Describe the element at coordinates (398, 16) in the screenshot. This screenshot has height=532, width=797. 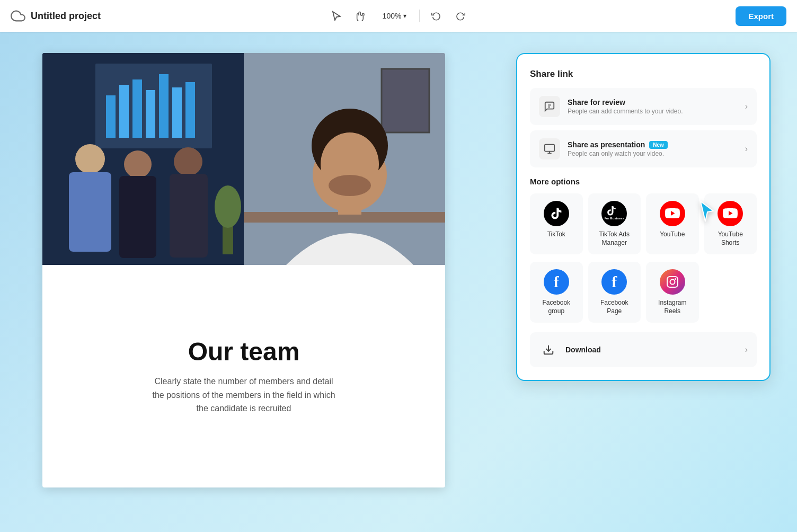
I see `topbar-center: 100% ▾` at that location.